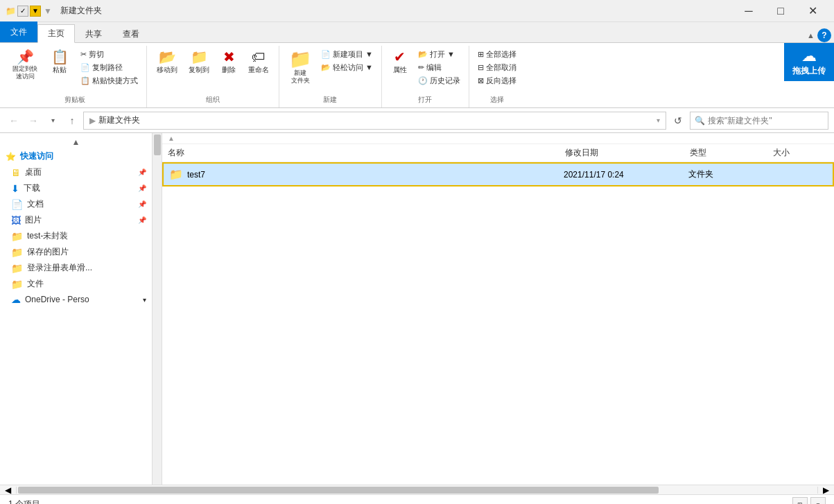  What do you see at coordinates (85, 68) in the screenshot?
I see `copy-path-icon: 📄` at bounding box center [85, 68].